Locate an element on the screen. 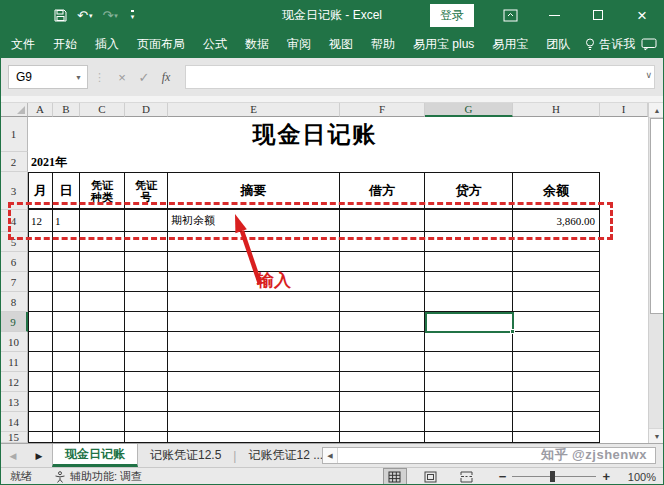  comments-button is located at coordinates (649, 44).